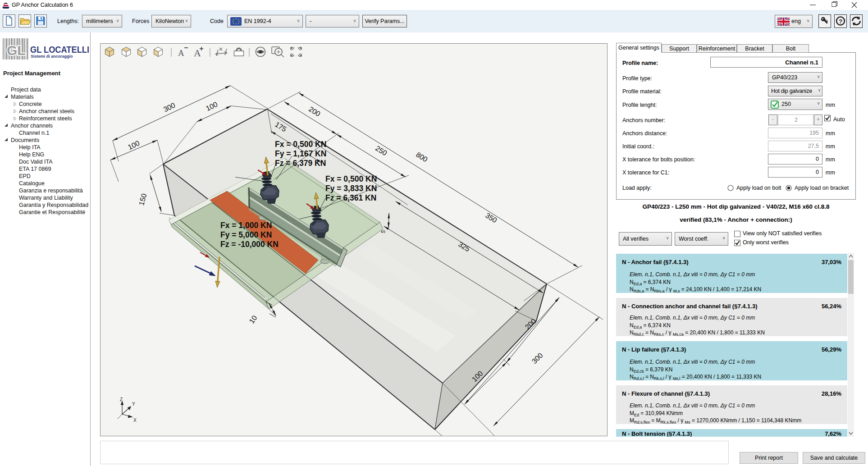 Image resolution: width=868 pixels, height=466 pixels. What do you see at coordinates (491, 218) in the screenshot?
I see `svg-text: 350` at bounding box center [491, 218].